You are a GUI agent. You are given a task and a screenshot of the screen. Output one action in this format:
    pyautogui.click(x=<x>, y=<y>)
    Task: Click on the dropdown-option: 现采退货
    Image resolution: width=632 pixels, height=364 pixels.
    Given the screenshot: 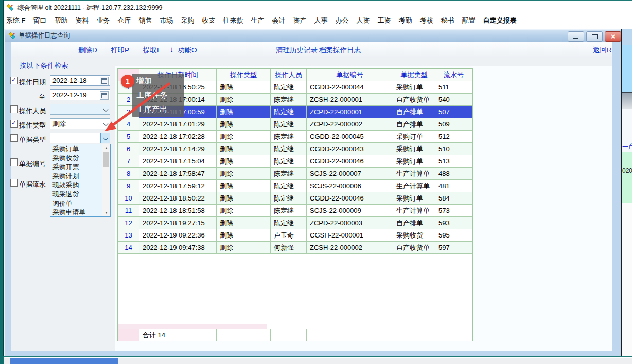 What is the action you would take?
    pyautogui.click(x=76, y=194)
    